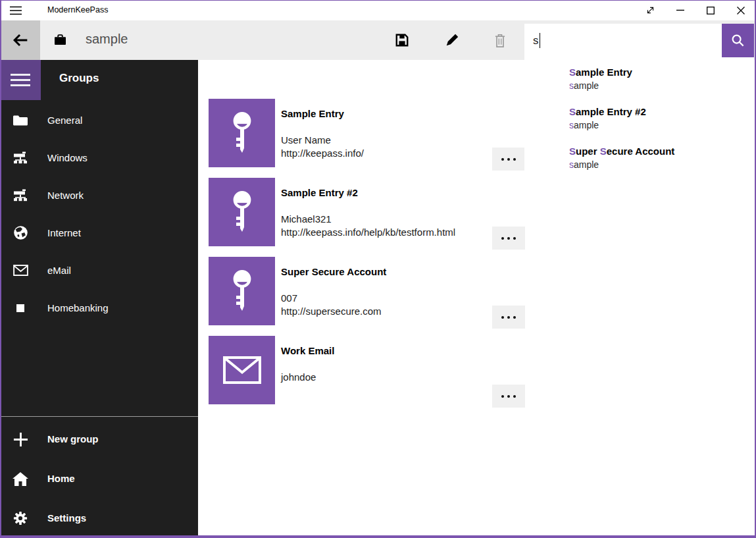 This screenshot has height=538, width=756. Describe the element at coordinates (64, 120) in the screenshot. I see `sidebar-item-label: General` at that location.